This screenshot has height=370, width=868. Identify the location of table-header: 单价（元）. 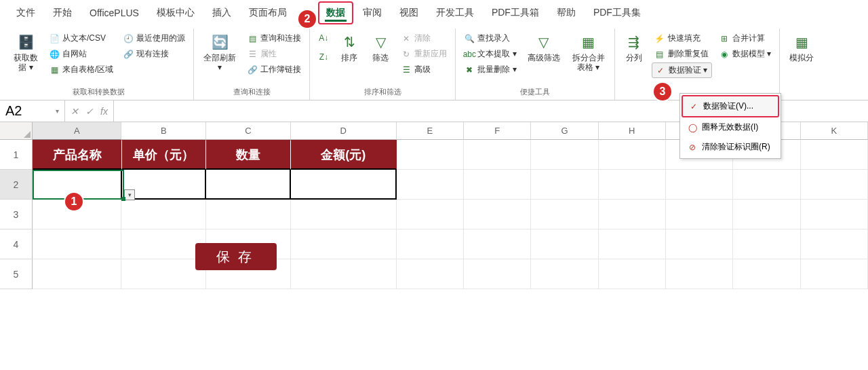
(164, 155).